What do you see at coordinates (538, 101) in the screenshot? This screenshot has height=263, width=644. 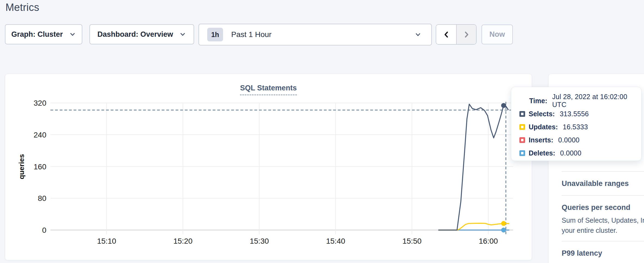 I see `tooltip-time-label: Time:` at bounding box center [538, 101].